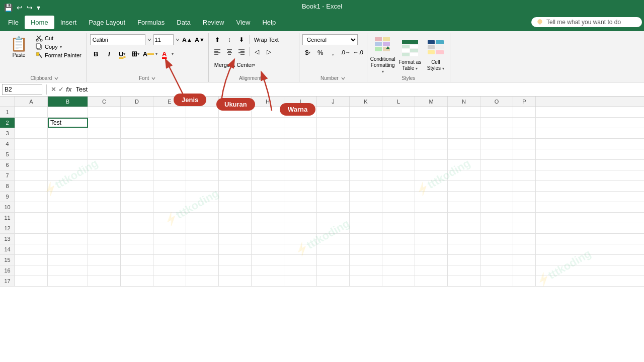 This screenshot has height=362, width=644. Describe the element at coordinates (105, 249) in the screenshot. I see `cell-C14` at that location.